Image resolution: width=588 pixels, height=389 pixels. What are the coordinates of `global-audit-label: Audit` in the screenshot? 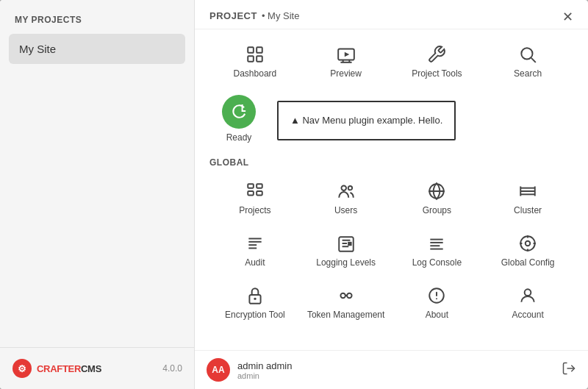 It's located at (254, 263).